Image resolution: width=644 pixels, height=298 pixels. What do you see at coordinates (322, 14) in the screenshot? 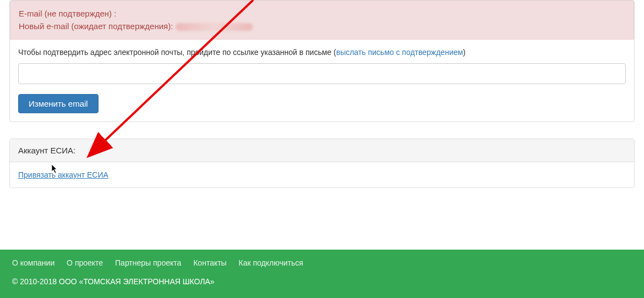
I see `alert-line-unconfirmed: E-mail (не подтвержден) :` at bounding box center [322, 14].